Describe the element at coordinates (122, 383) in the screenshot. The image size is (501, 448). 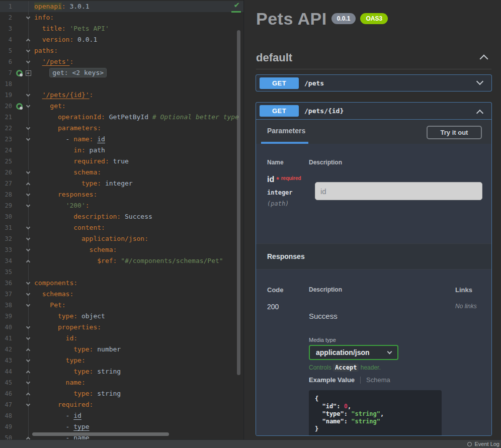
I see `code-line-45: 45 name:` at that location.